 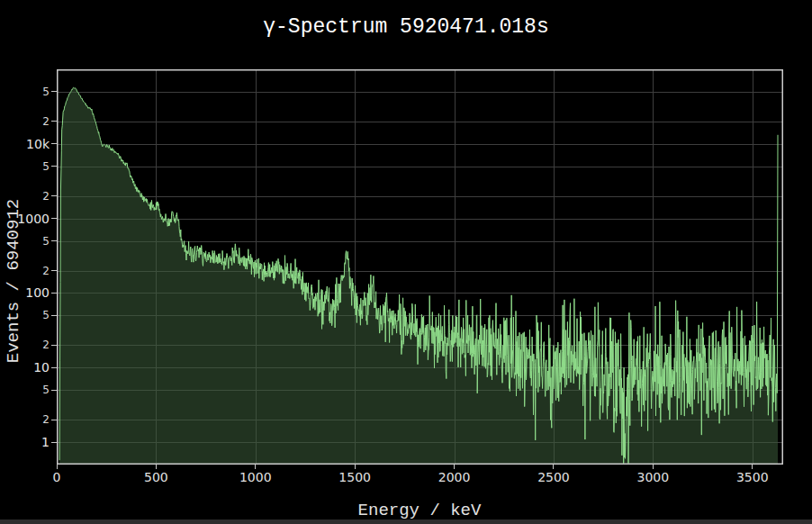 I want to click on y-tick-label: 1, so click(x=25, y=442).